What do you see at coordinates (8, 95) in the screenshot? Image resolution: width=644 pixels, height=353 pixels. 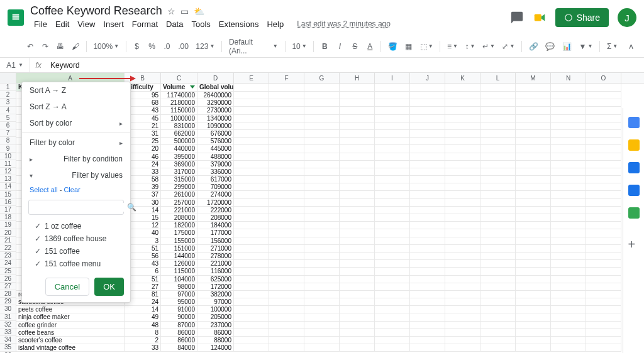 I see `row-header: 2` at bounding box center [8, 95].